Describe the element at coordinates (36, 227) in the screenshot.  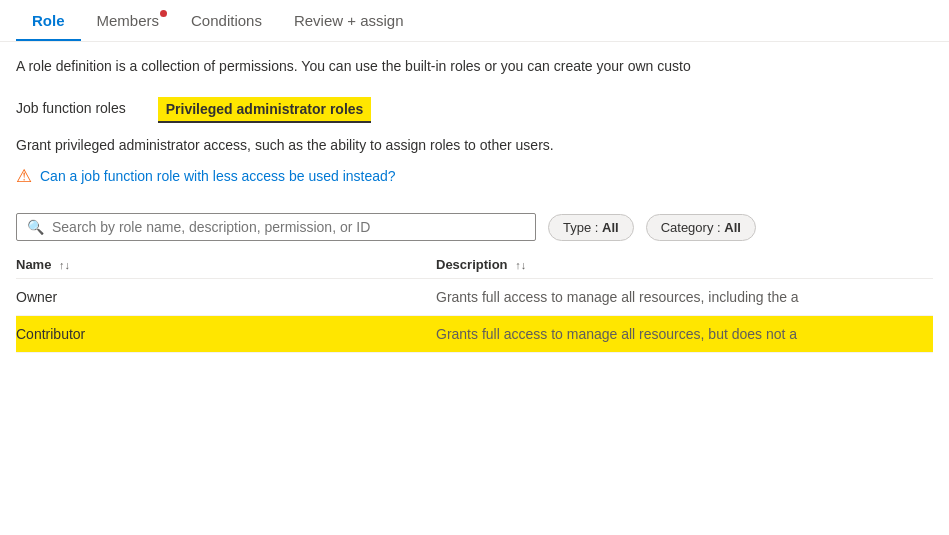
I see `search-icon: 🔍` at that location.